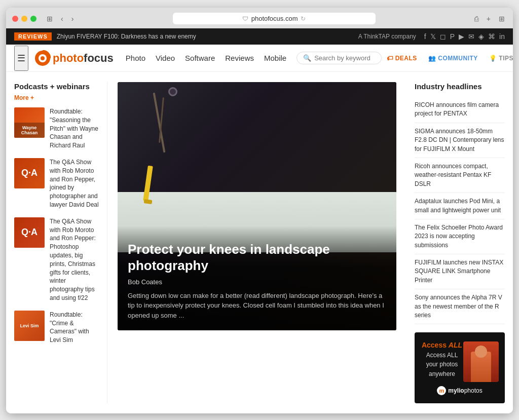  I want to click on reviews-badge: REVIEWS, so click(33, 36).